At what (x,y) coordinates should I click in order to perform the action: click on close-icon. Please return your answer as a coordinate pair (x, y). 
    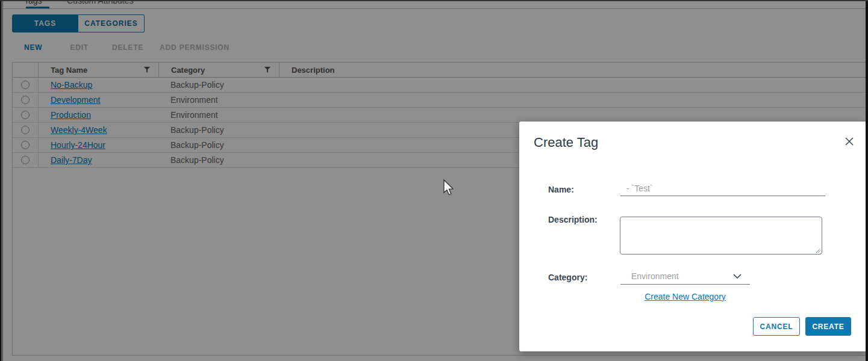
    Looking at the image, I should click on (849, 141).